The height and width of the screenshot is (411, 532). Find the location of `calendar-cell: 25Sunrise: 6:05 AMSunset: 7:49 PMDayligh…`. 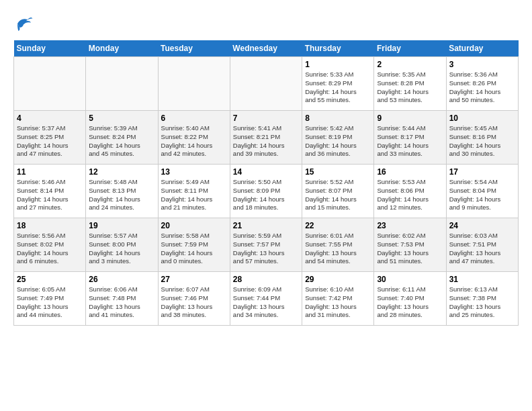

calendar-cell: 25Sunrise: 6:05 AMSunset: 7:49 PMDayligh… is located at coordinates (50, 299).